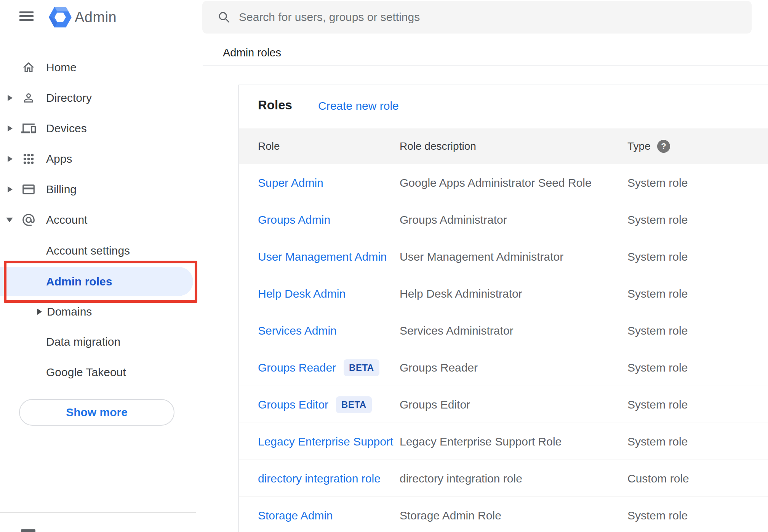  I want to click on sidebar-item-domains: Domains, so click(98, 312).